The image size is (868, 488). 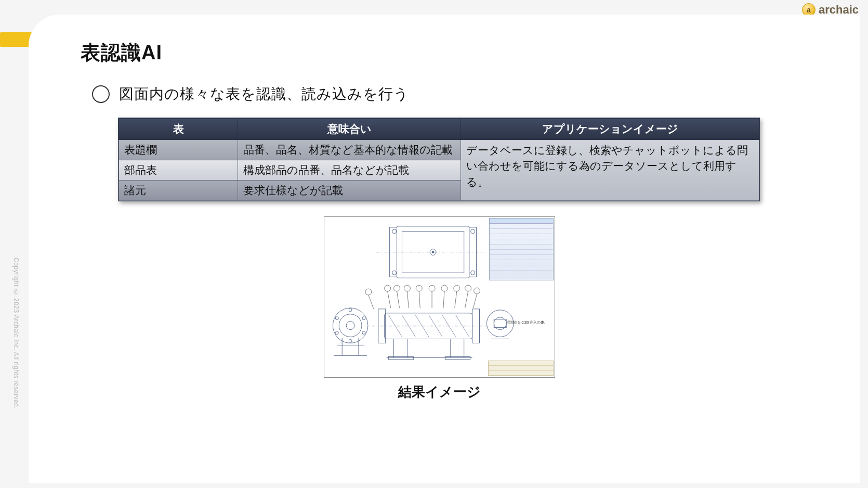 I want to click on cell-meaning: 要求仕様などが記載, so click(x=349, y=190).